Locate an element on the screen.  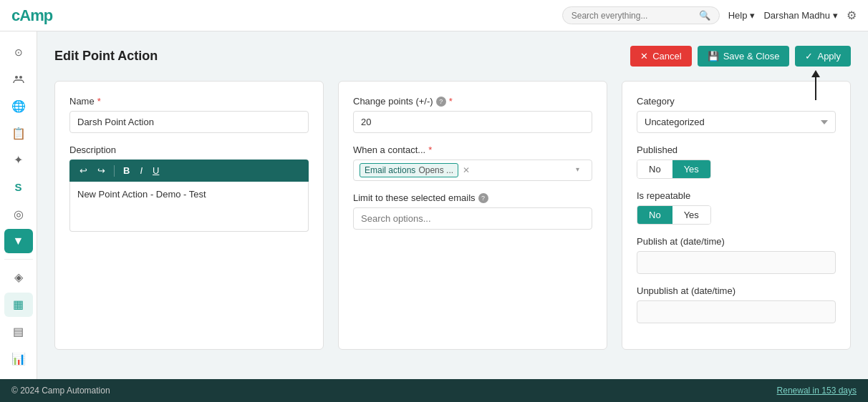
change-points-input is located at coordinates (473, 122).